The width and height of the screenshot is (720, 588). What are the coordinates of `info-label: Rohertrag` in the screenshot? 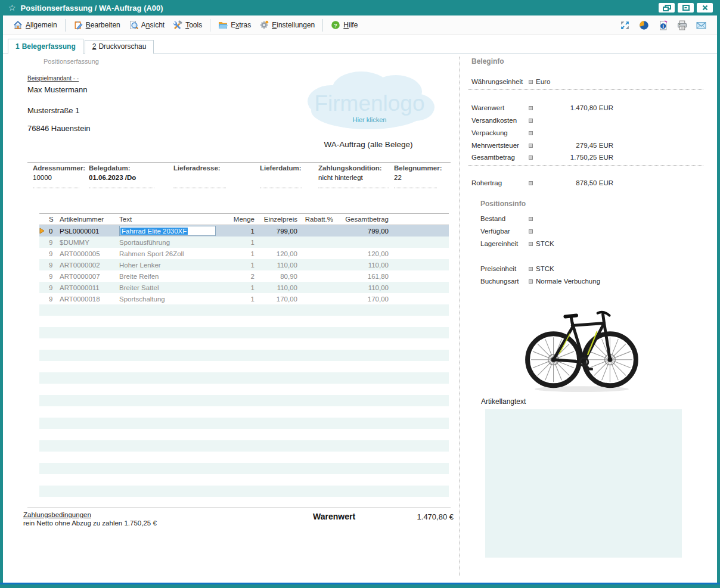 It's located at (486, 183).